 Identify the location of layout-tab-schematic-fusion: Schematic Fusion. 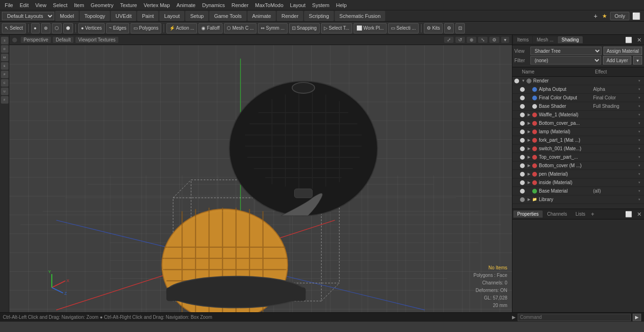
(360, 16).